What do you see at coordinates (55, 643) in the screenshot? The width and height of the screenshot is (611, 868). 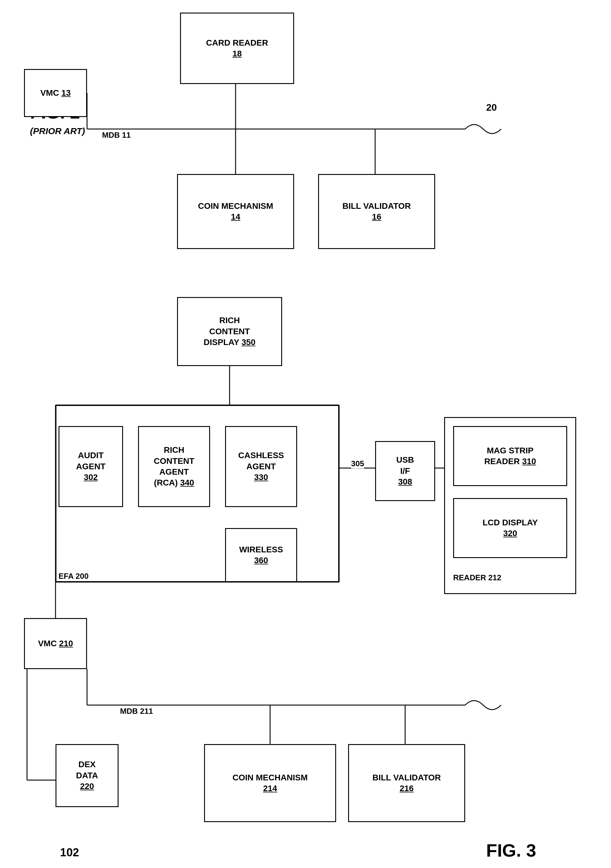 I see `vmc210-box: VMC 210` at bounding box center [55, 643].